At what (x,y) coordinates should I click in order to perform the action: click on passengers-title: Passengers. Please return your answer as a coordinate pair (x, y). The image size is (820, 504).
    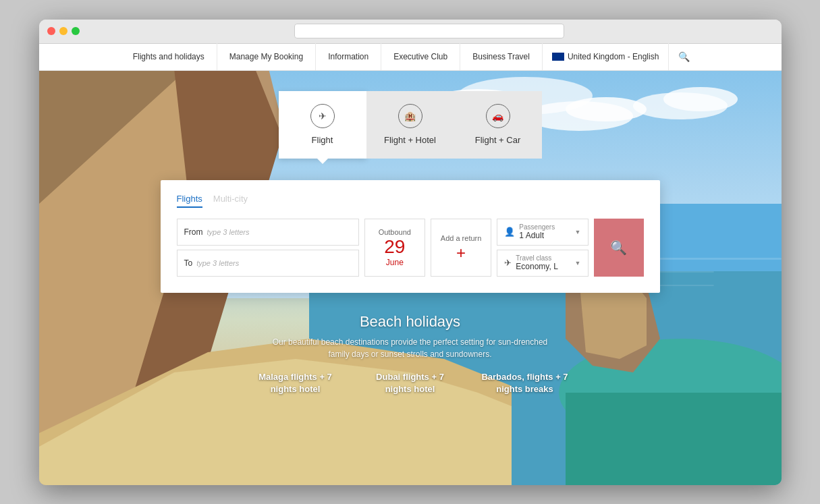
    Looking at the image, I should click on (547, 227).